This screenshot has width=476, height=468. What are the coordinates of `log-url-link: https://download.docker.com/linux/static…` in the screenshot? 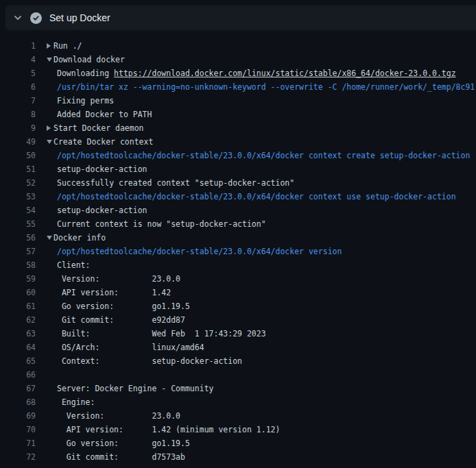 It's located at (285, 73).